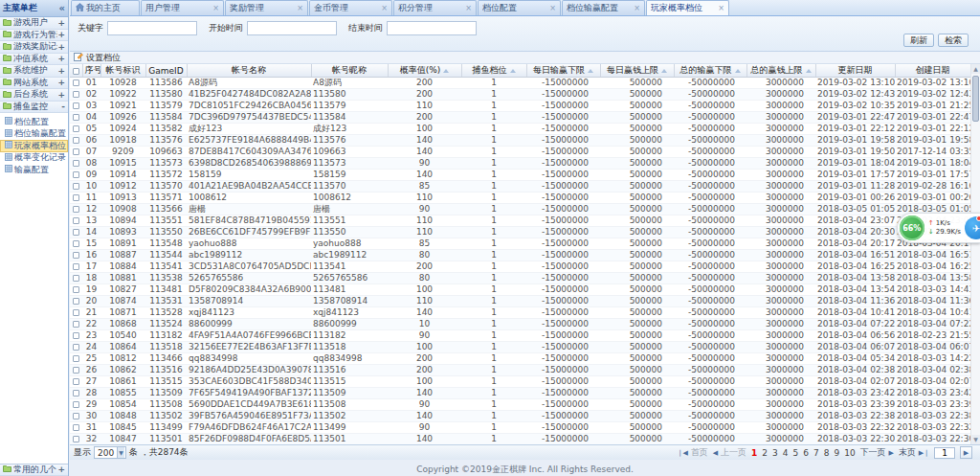 This screenshot has height=476, width=980. What do you see at coordinates (521, 164) in the screenshot?
I see `table-row: 08109151135736398D8CD26854063988869C85A9…` at bounding box center [521, 164].